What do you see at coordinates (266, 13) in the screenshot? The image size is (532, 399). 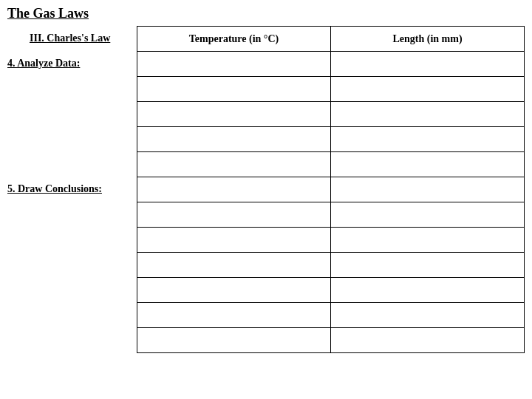 I see `page-title: The Gas Laws` at bounding box center [266, 13].